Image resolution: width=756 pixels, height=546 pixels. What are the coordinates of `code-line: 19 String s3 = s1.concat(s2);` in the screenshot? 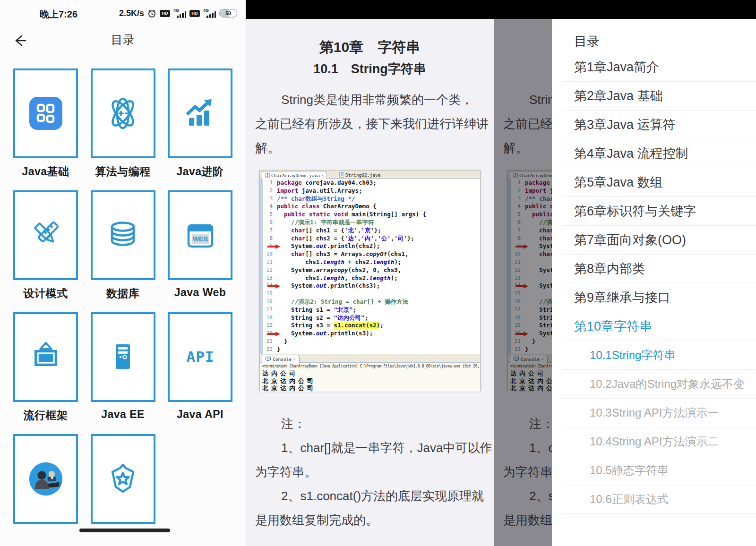 It's located at (371, 326).